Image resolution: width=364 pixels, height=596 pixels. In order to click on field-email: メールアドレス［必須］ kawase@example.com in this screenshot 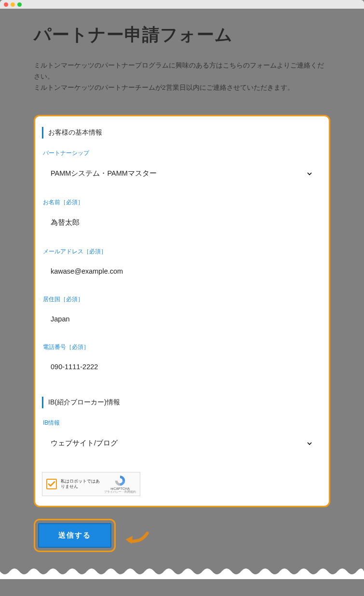, I will do `click(182, 269)`.